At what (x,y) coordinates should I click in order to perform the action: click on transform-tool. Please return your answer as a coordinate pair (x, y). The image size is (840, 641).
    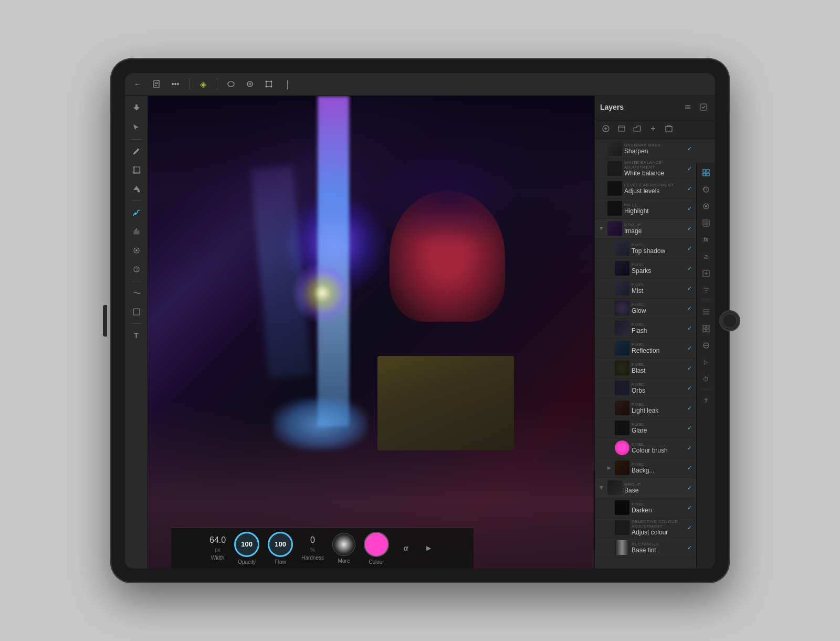
    Looking at the image, I should click on (269, 84).